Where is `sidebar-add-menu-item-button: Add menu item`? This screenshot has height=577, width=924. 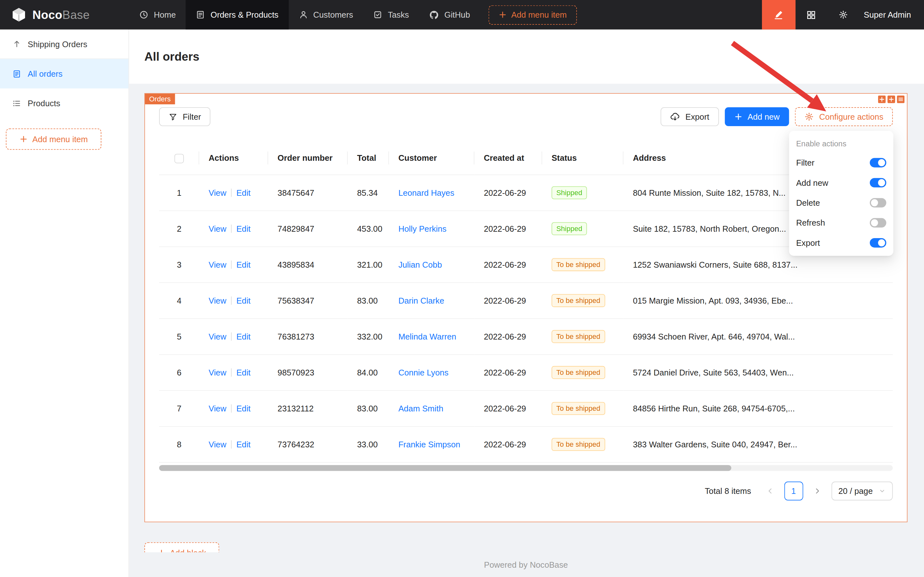
sidebar-add-menu-item-button: Add menu item is located at coordinates (53, 139).